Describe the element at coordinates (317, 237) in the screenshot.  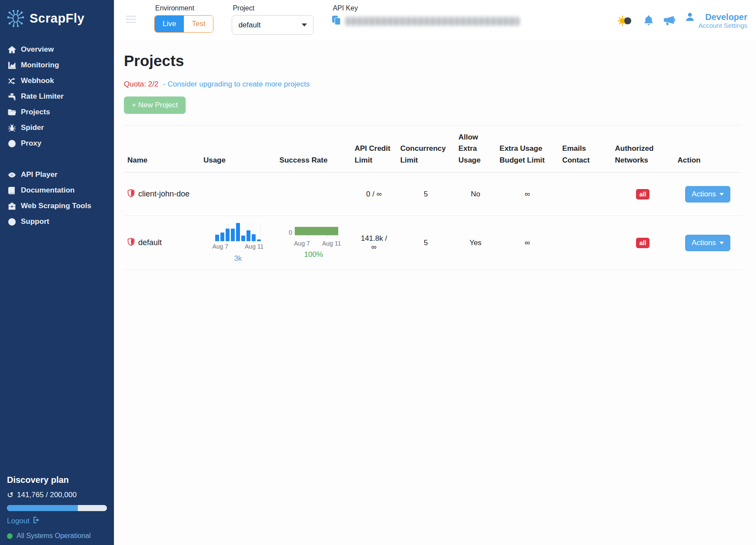
I see `success-axis-ticks` at that location.